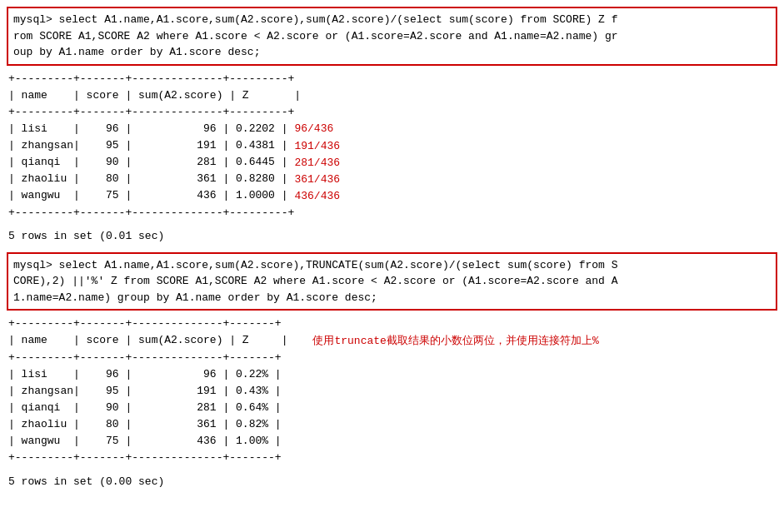  I want to click on table2-header-row: | name | score | sum(A2.score) | Z | 使用t…, so click(393, 341).